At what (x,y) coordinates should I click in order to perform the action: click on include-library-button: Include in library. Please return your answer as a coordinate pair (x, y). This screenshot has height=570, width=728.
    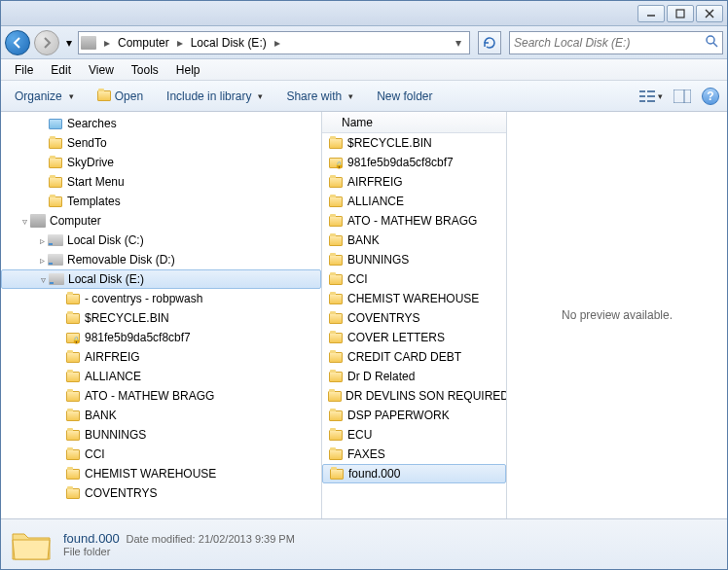
    Looking at the image, I should click on (214, 96).